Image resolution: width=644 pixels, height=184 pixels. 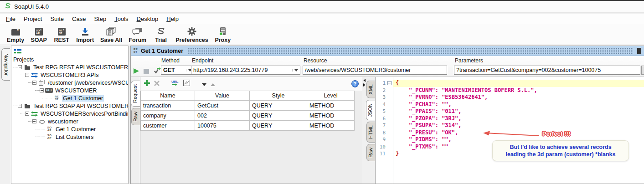 I want to click on toolbar-button-forum: Forum, so click(x=138, y=35).